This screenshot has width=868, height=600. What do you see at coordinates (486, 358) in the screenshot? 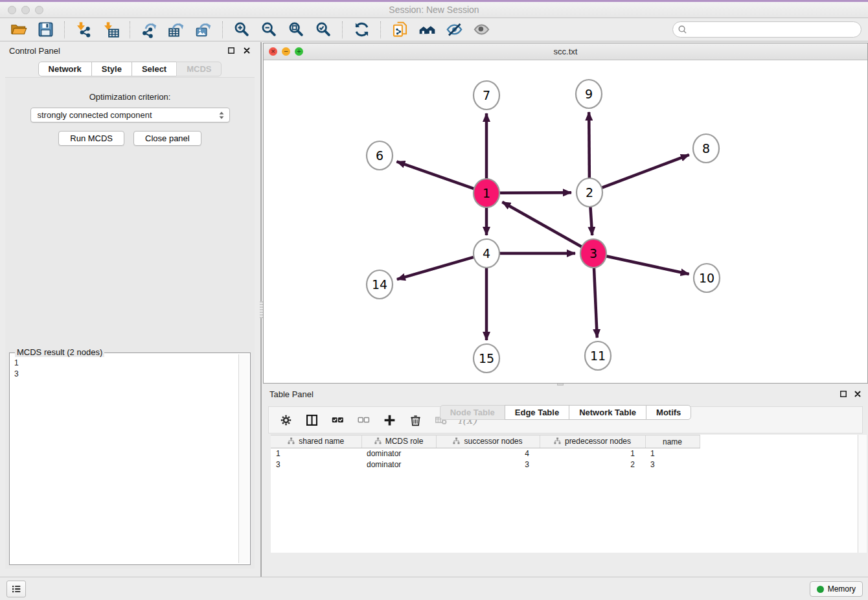
I see `graph-node-15: 15` at bounding box center [486, 358].